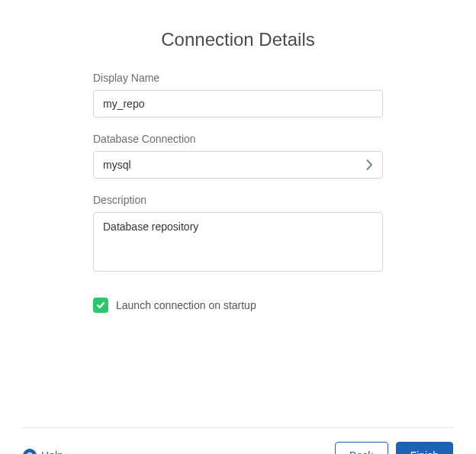  What do you see at coordinates (238, 448) in the screenshot?
I see `footer-row: ? Help Back Finish` at bounding box center [238, 448].